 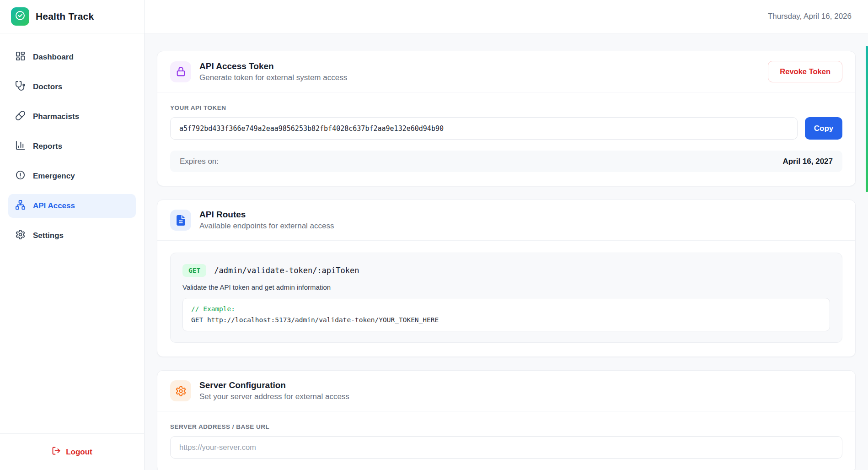 What do you see at coordinates (72, 16) in the screenshot?
I see `sidebar-header: Health Track` at bounding box center [72, 16].